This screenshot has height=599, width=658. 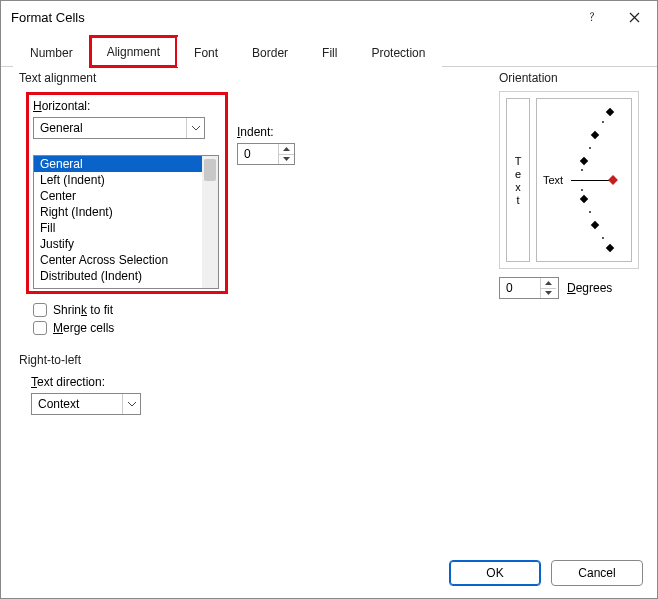 I want to click on text-direction-combo: Context, so click(x=86, y=404).